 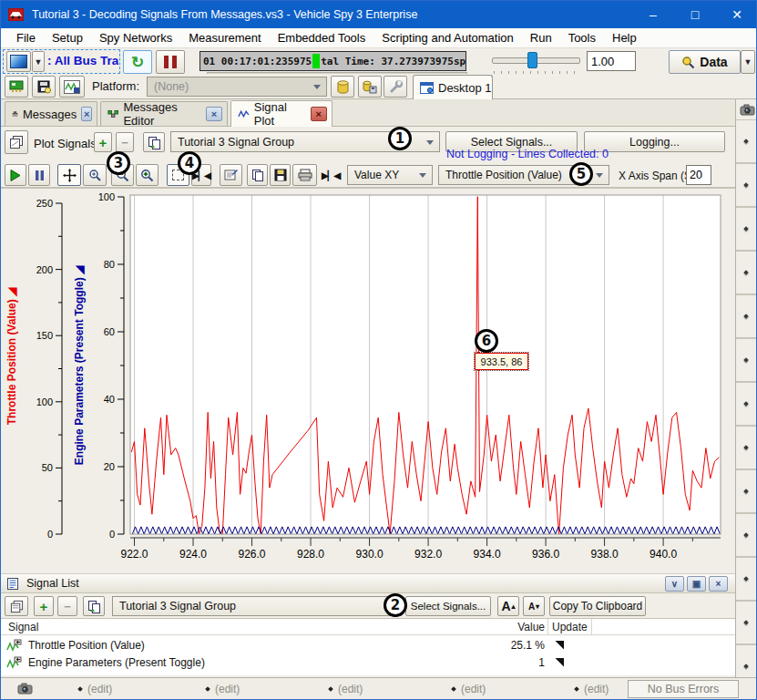 I want to click on add-signal-list-button: +, so click(x=44, y=606).